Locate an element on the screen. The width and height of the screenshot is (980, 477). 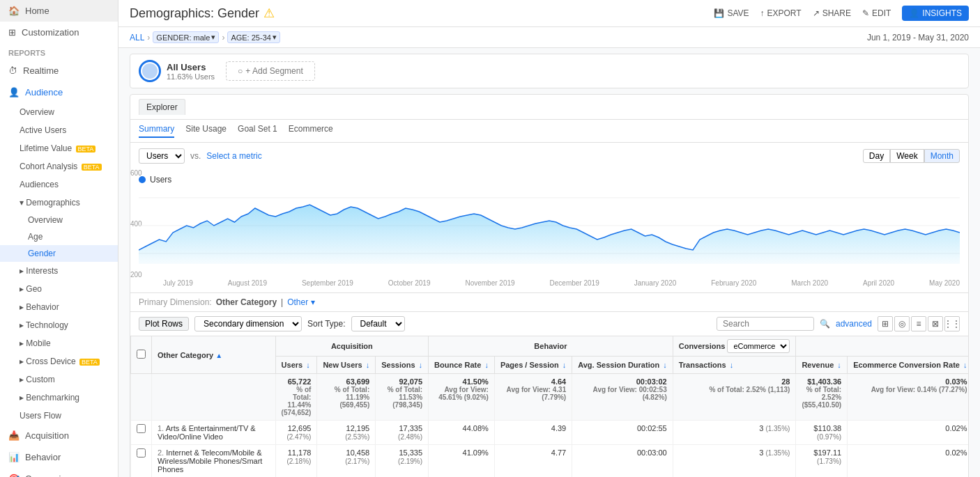
advanced-link: advanced is located at coordinates (854, 324).